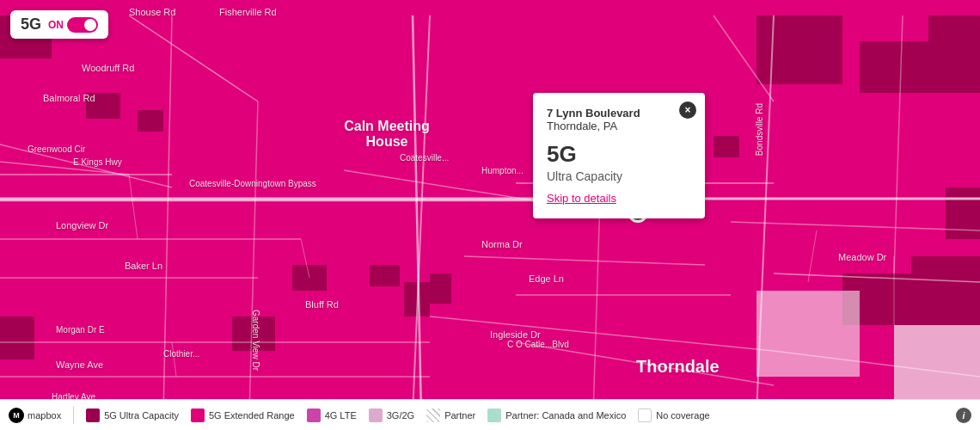 This screenshot has width=980, height=430. What do you see at coordinates (566, 415) in the screenshot?
I see `legend-label-partner-intl: Partner: Canada and Mexico` at bounding box center [566, 415].